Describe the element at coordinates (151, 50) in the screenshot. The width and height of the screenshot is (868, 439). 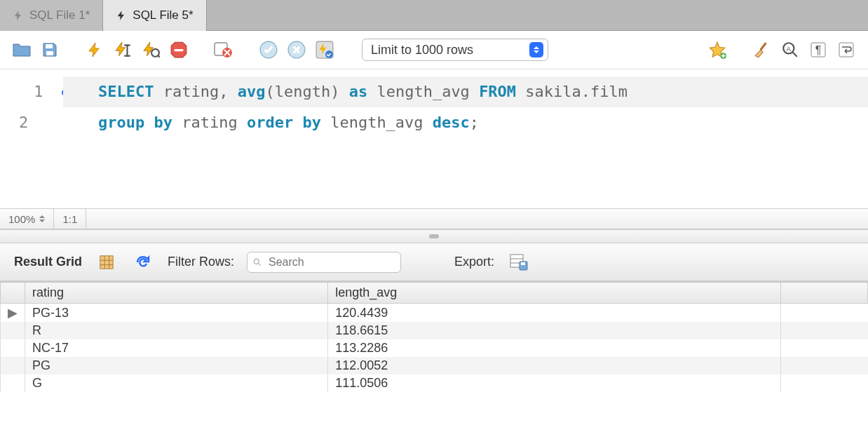
I see `lightning-magnify-icon` at that location.